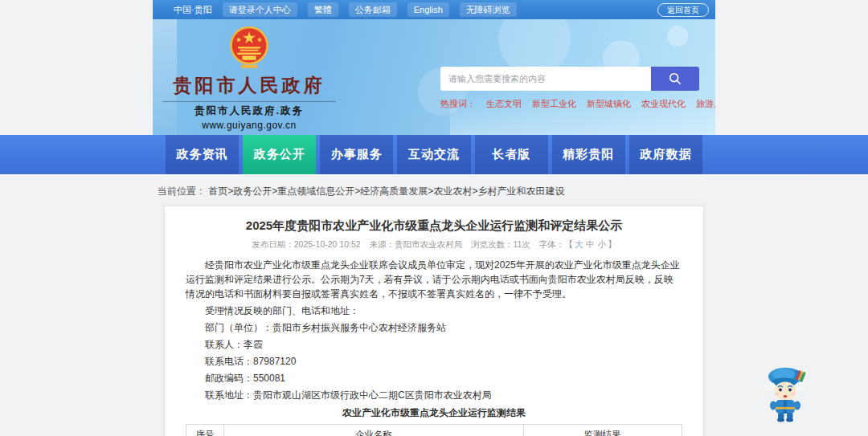 This screenshot has width=868, height=436. What do you see at coordinates (434, 344) in the screenshot?
I see `article-paragraph: 联系人：李霞` at bounding box center [434, 344].